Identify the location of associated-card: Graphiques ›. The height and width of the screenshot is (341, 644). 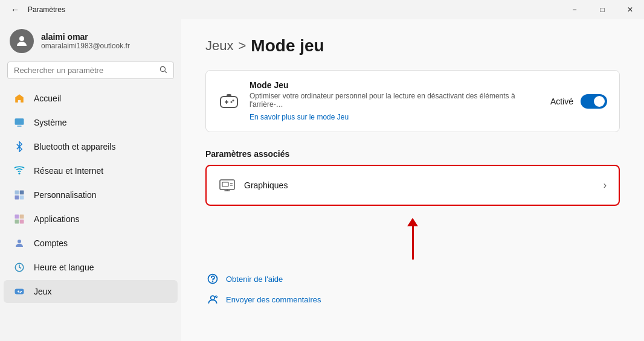
(413, 185).